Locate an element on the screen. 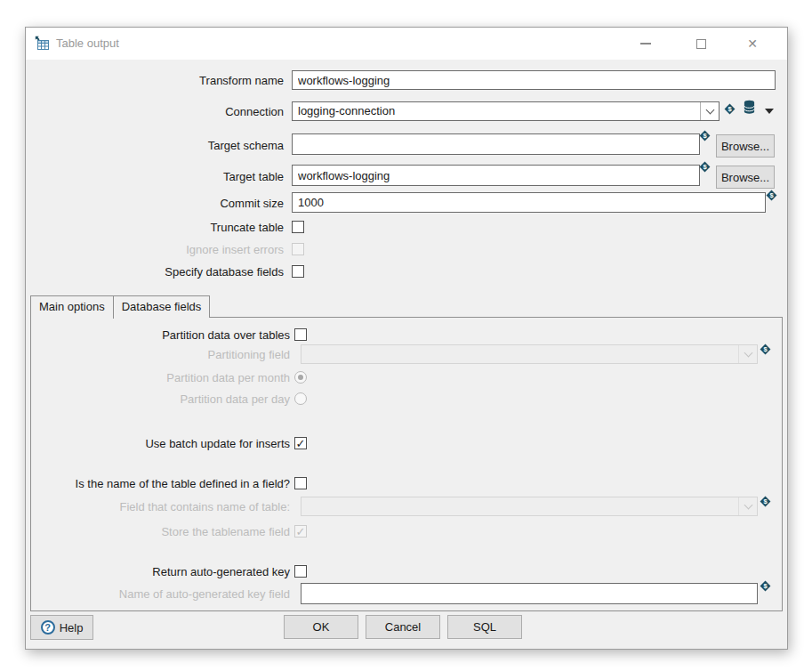 This screenshot has height=671, width=812. truncate-table-label: Truncate table is located at coordinates (155, 228).